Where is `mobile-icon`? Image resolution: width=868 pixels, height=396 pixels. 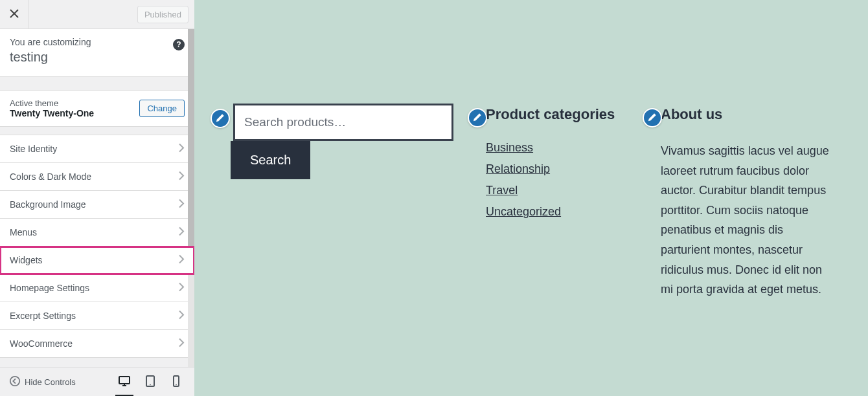 mobile-icon is located at coordinates (176, 382).